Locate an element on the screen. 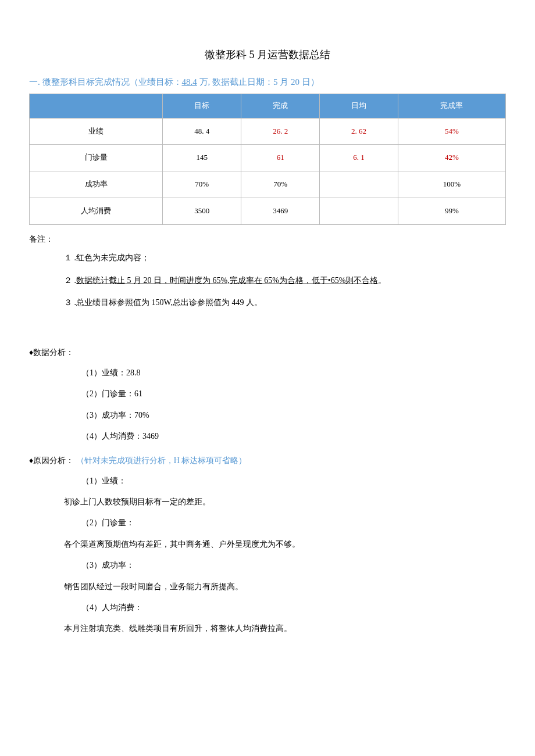 Image resolution: width=535 pixels, height=756 pixels. note-2-ul1: 数据统计截止 5 月 20 日，时间进度为 65%, is located at coordinates (153, 280).